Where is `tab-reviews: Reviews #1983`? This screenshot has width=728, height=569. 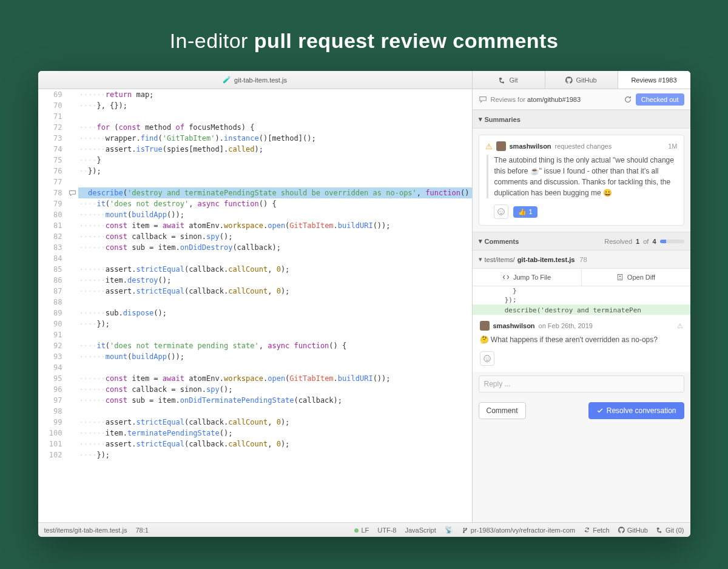
tab-reviews: Reviews #1983 is located at coordinates (654, 80).